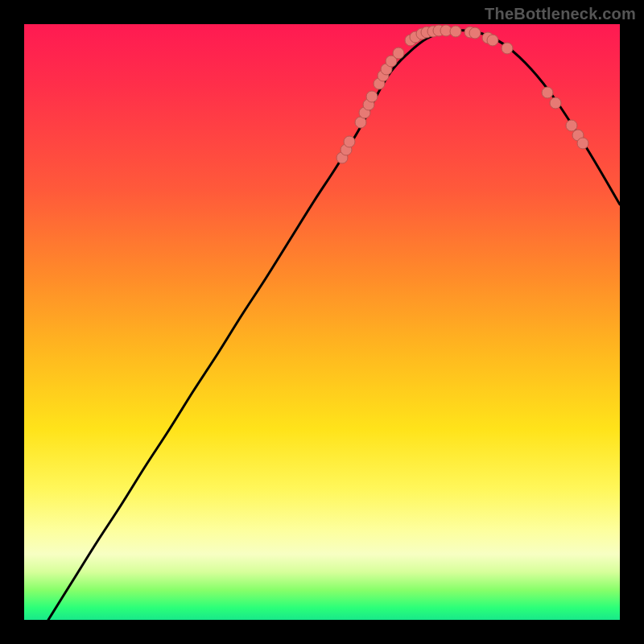  What do you see at coordinates (560, 14) in the screenshot?
I see `watermark-text: TheBottleneck.com` at bounding box center [560, 14].